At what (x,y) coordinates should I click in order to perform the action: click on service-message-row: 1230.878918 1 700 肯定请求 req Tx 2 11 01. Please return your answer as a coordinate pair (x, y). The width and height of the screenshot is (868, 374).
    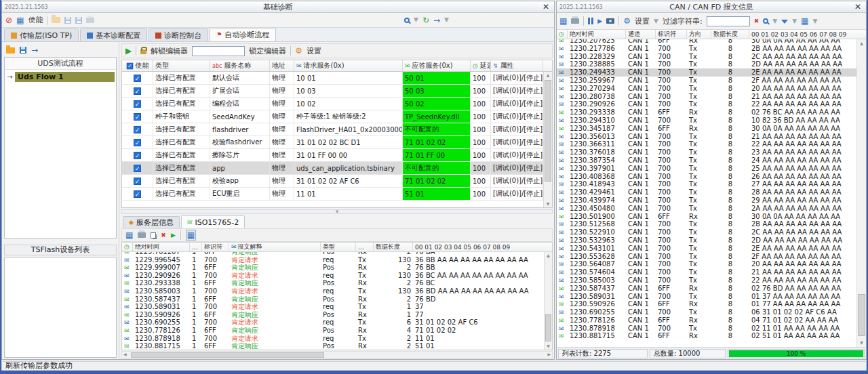
    Looking at the image, I should click on (333, 339).